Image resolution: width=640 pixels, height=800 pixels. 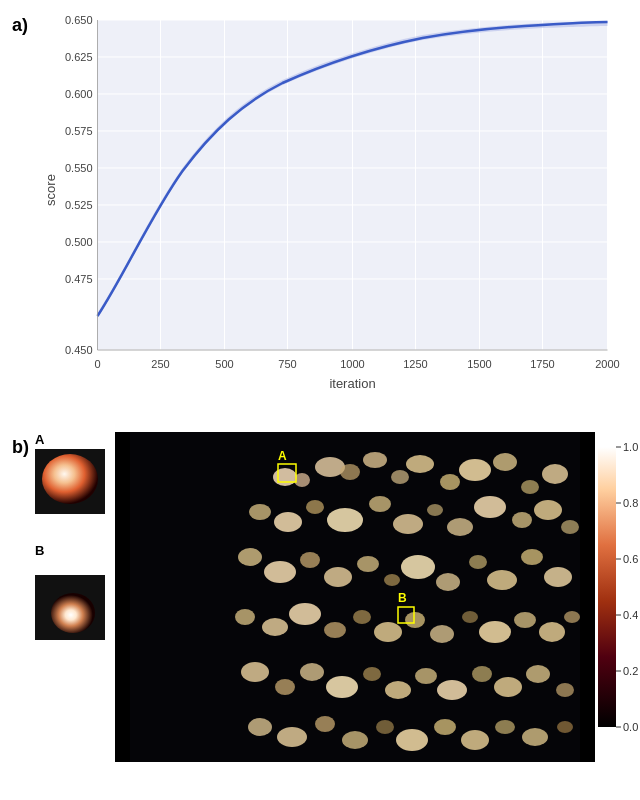 What do you see at coordinates (79, 168) in the screenshot?
I see `svg-text: 0.550` at bounding box center [79, 168].